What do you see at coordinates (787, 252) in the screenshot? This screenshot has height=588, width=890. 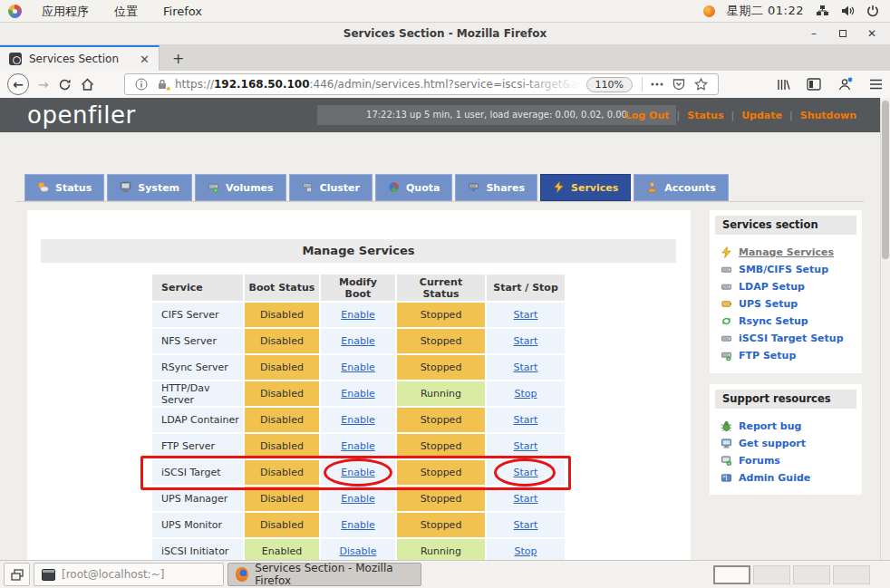 I see `sidebar-link-label: Manage Services` at bounding box center [787, 252].